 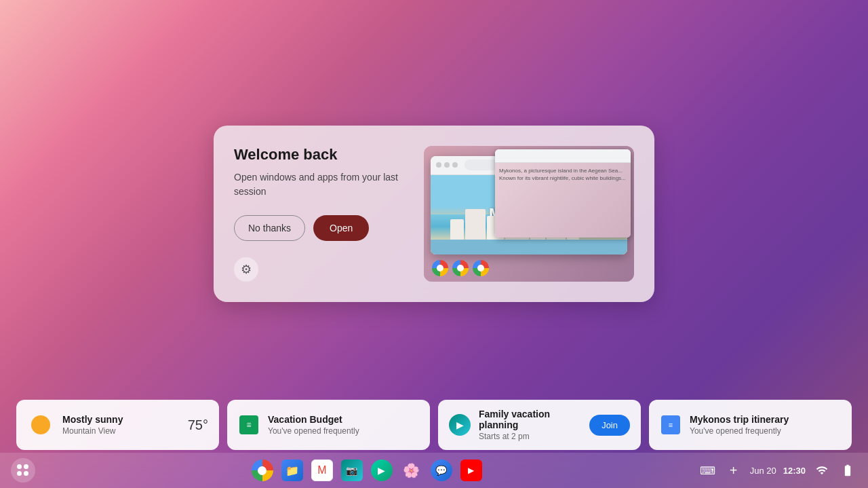 What do you see at coordinates (343, 419) in the screenshot?
I see `budget-title: Vacation Budget` at bounding box center [343, 419].